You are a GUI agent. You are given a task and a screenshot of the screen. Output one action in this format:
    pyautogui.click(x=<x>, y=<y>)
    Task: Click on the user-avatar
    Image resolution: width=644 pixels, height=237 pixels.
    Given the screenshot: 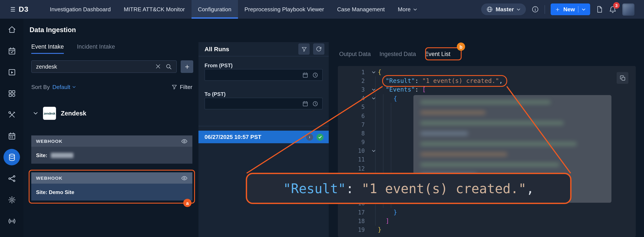 What is the action you would take?
    pyautogui.click(x=628, y=10)
    